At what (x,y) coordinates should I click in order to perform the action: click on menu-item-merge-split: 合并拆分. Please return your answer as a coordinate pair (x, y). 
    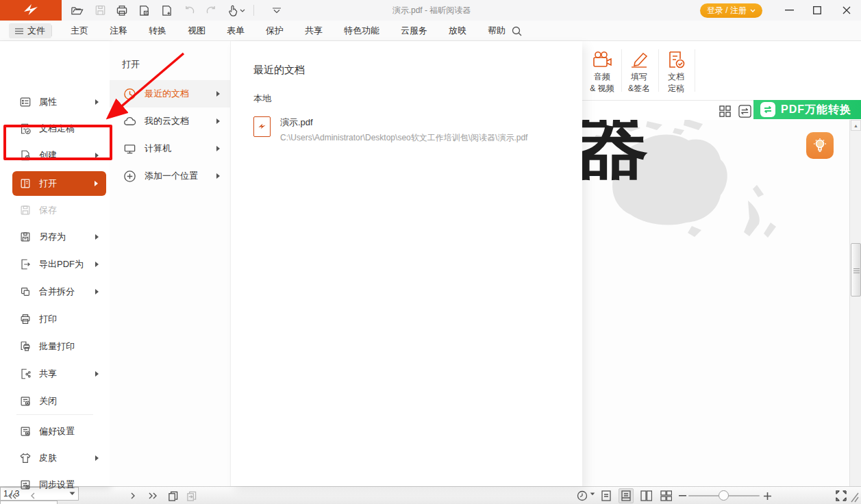
    Looking at the image, I should click on (55, 292).